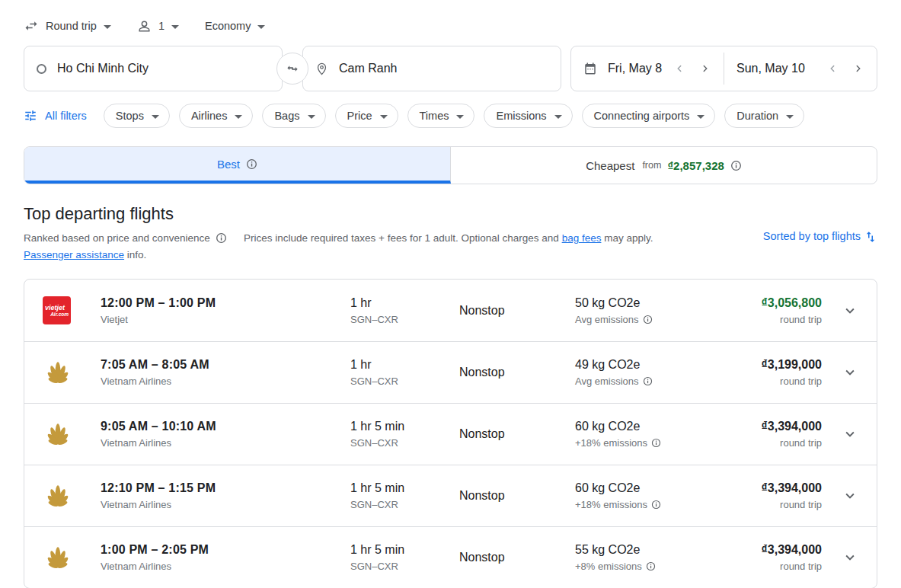 The image size is (901, 588). I want to click on price: ₫3,199,000, so click(759, 365).